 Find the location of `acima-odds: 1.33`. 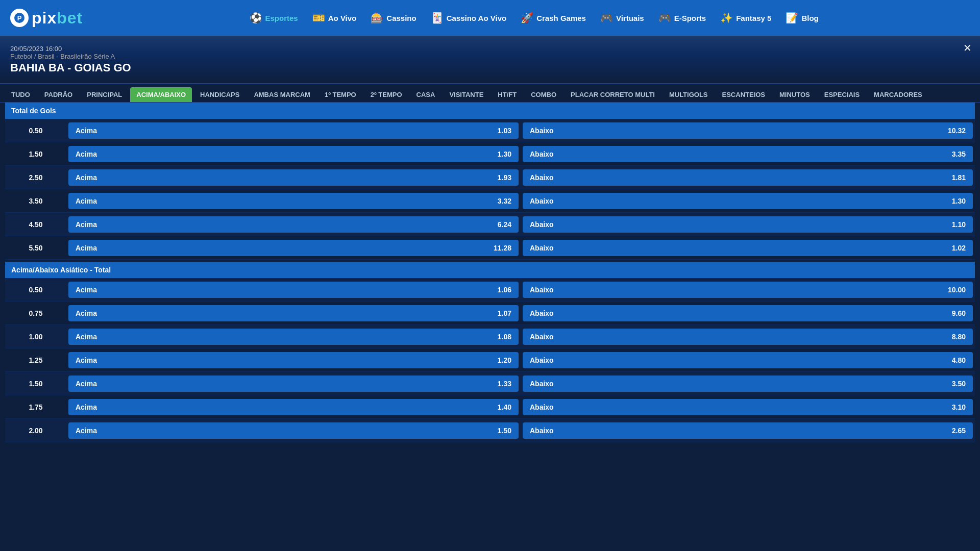

acima-odds: 1.33 is located at coordinates (504, 384).